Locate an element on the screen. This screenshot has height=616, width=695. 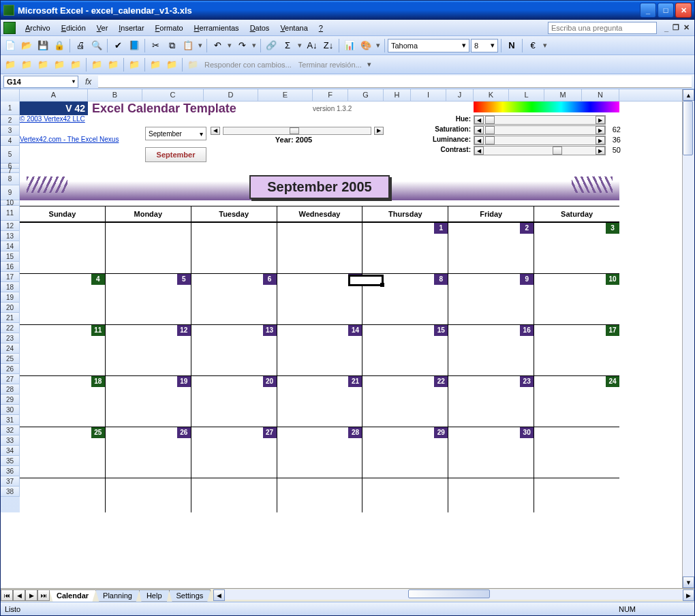
col-header-M: M is located at coordinates (563, 95).